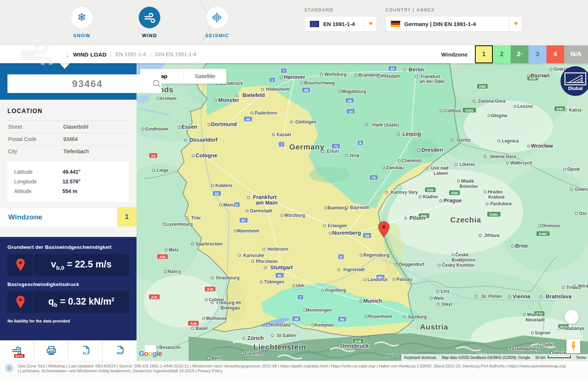 This screenshot has width=588, height=379. Describe the element at coordinates (150, 22) in the screenshot. I see `nav-item-wind: WIND` at that location.